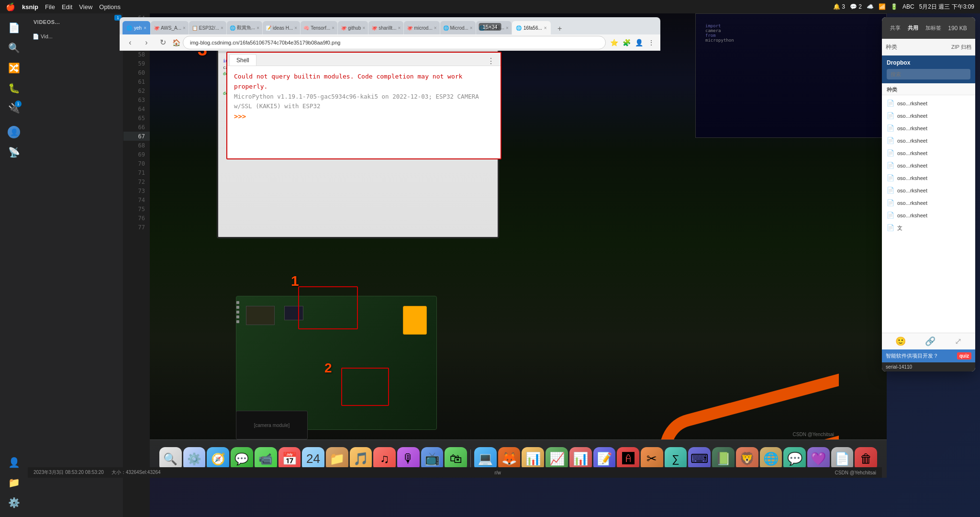 This screenshot has height=517, width=980. I want to click on file-name-2: oso...rksheet, so click(912, 128).